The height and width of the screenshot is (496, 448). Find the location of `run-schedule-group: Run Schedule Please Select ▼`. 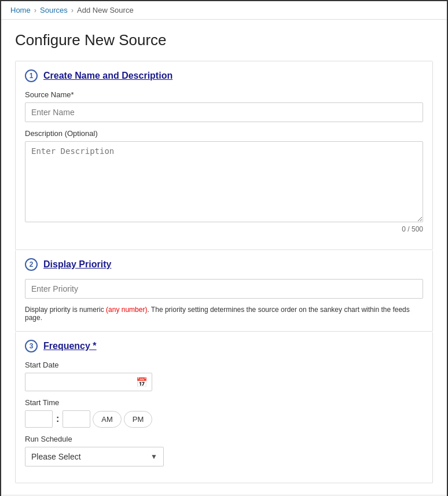

run-schedule-group: Run Schedule Please Select ▼ is located at coordinates (224, 450).